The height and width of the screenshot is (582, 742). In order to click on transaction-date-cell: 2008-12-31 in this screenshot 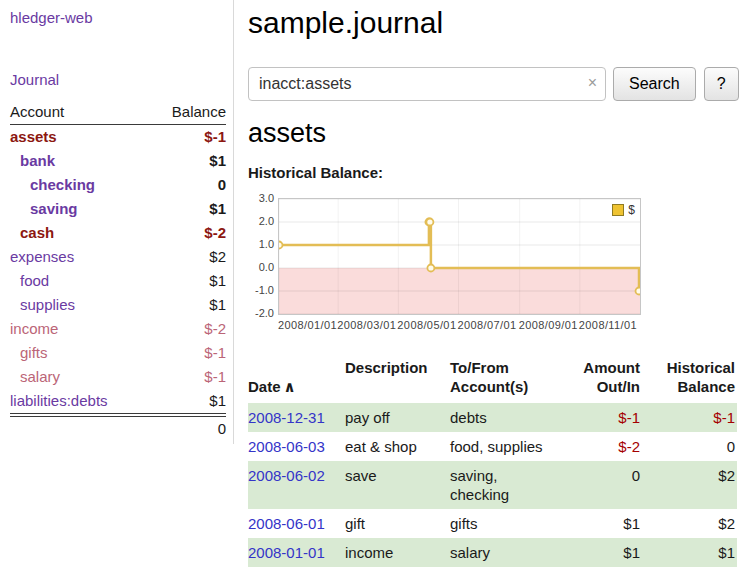, I will do `click(296, 418)`.